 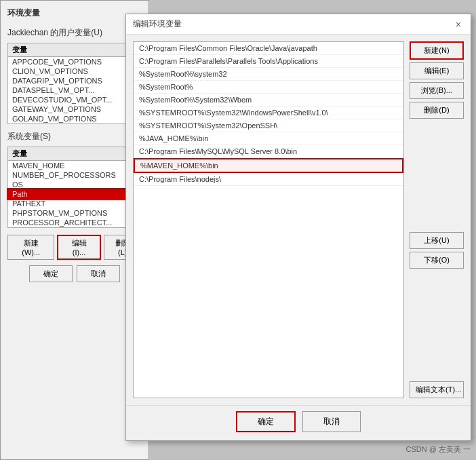 What do you see at coordinates (437, 110) in the screenshot?
I see `delete-path-button: 删除(D)` at bounding box center [437, 110].